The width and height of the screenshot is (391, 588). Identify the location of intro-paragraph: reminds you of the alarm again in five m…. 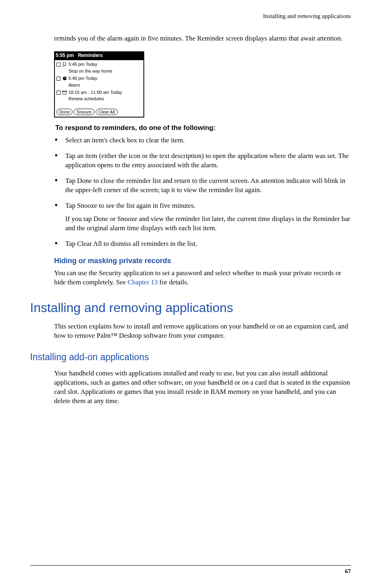
(203, 39).